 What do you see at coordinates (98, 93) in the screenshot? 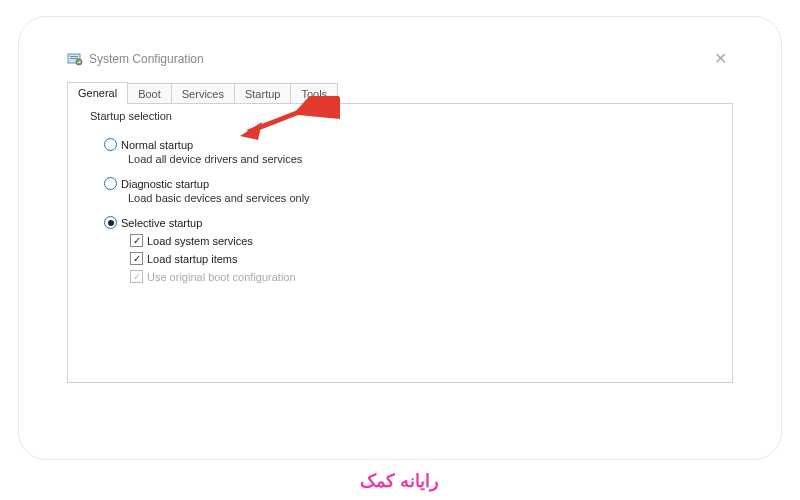
I see `tab-general: General` at bounding box center [98, 93].